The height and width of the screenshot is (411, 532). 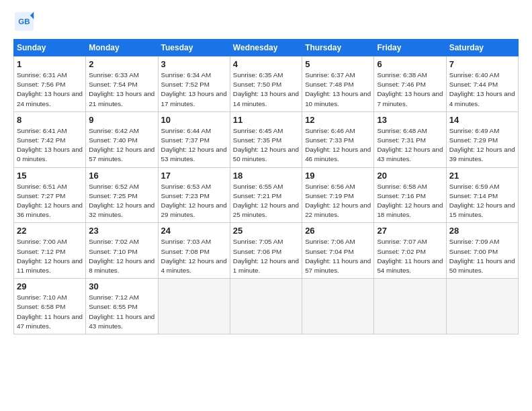 I want to click on day-cell: 14 Sunrise: 6:49 AM Sunset: 7:29 PM Dayl…, so click(x=482, y=140).